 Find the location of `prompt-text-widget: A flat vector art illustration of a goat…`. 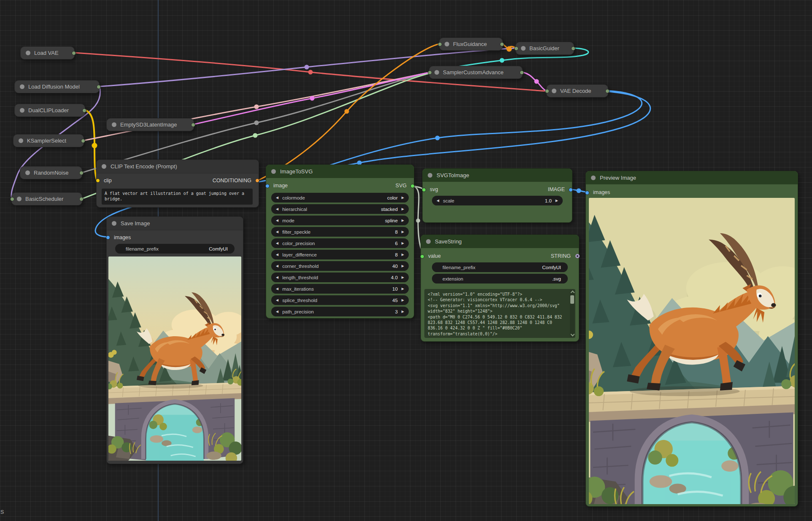

prompt-text-widget: A flat vector art illustration of a goat… is located at coordinates (177, 197).